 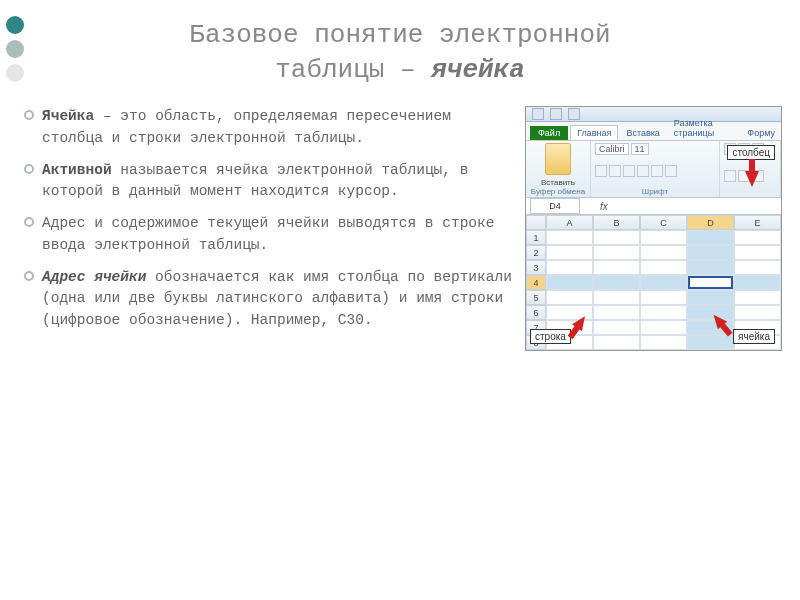 What do you see at coordinates (353, 70) in the screenshot?
I see `title-line-2: таблицы –` at bounding box center [353, 70].